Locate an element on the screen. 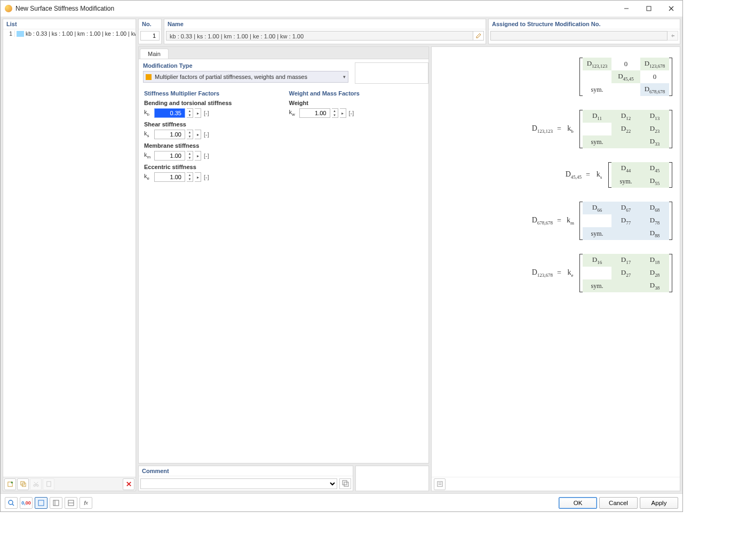  bending-label: Bending and torsional stiffness is located at coordinates (211, 103).